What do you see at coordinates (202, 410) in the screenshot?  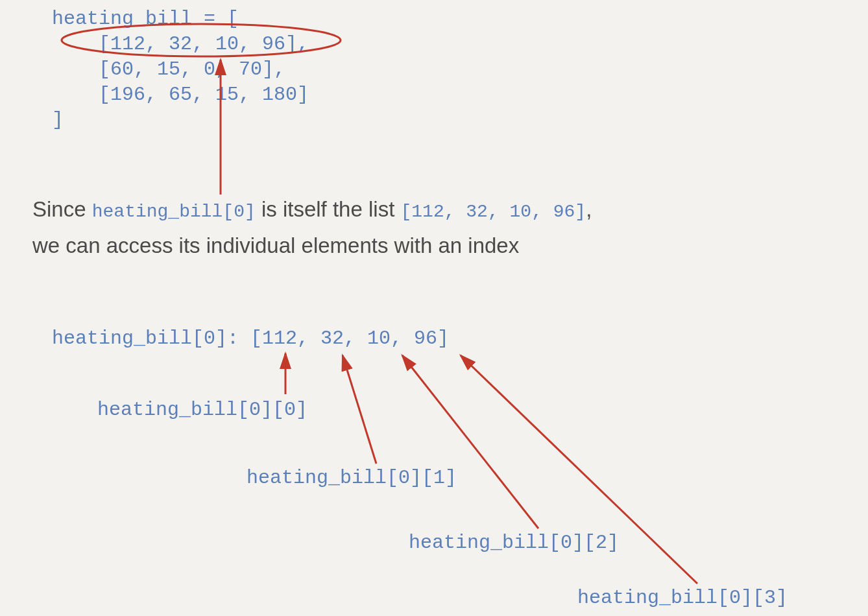 I see `index-label-0: heating_bill[0][0]` at bounding box center [202, 410].